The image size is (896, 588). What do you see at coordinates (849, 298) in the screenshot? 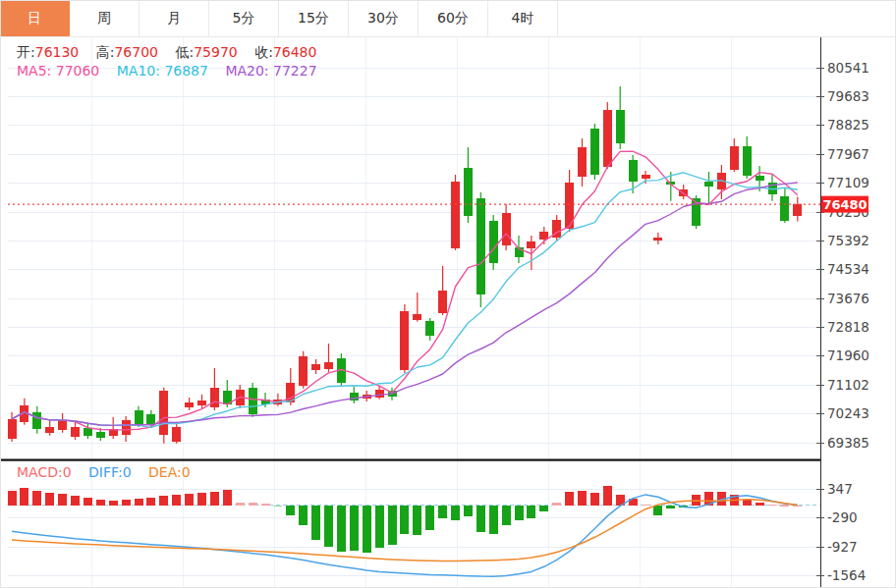
I see `svg-text: 73676` at bounding box center [849, 298].